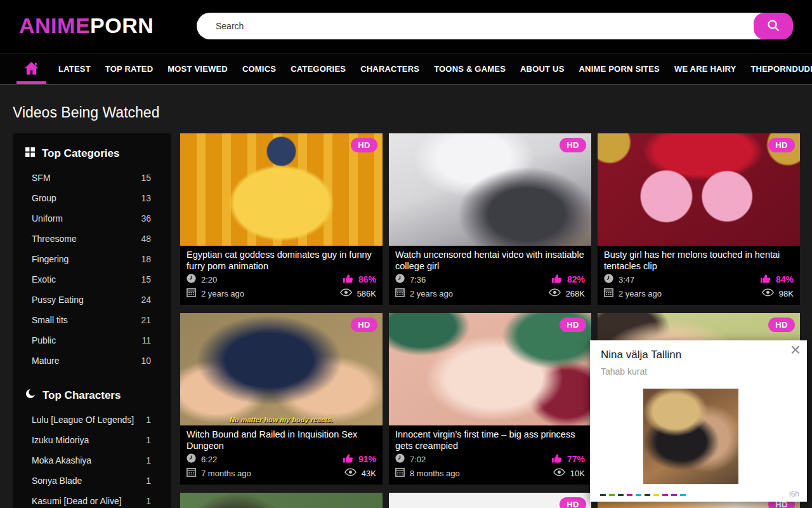 This screenshot has height=508, width=812. What do you see at coordinates (773, 26) in the screenshot?
I see `search-button` at bounding box center [773, 26].